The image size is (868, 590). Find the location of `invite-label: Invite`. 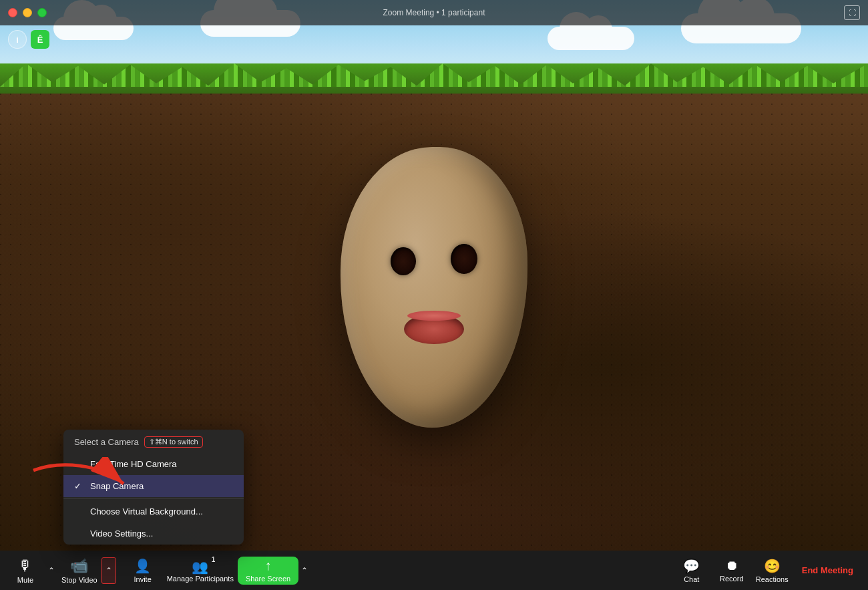

invite-label: Invite is located at coordinates (142, 579).